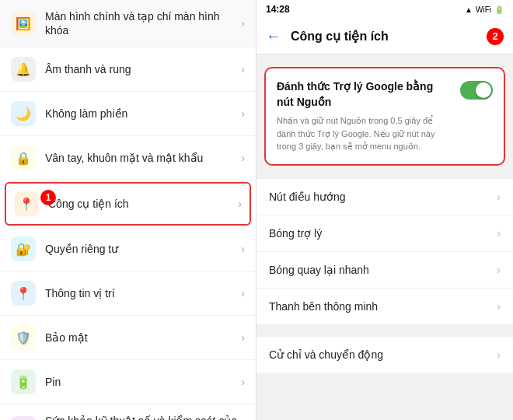  What do you see at coordinates (23, 338) in the screenshot?
I see `bao-mat-icon: 🛡️` at bounding box center [23, 338].